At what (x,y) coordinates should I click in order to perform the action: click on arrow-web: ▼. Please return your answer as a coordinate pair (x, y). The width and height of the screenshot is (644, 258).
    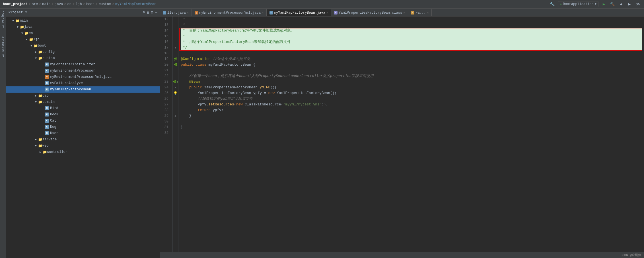
    Looking at the image, I should click on (36, 146).